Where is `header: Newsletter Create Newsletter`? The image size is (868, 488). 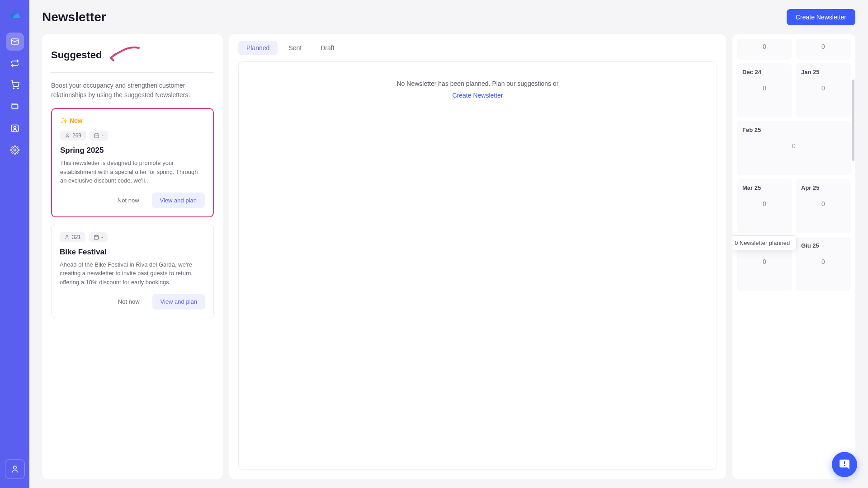
header: Newsletter Create Newsletter is located at coordinates (448, 17).